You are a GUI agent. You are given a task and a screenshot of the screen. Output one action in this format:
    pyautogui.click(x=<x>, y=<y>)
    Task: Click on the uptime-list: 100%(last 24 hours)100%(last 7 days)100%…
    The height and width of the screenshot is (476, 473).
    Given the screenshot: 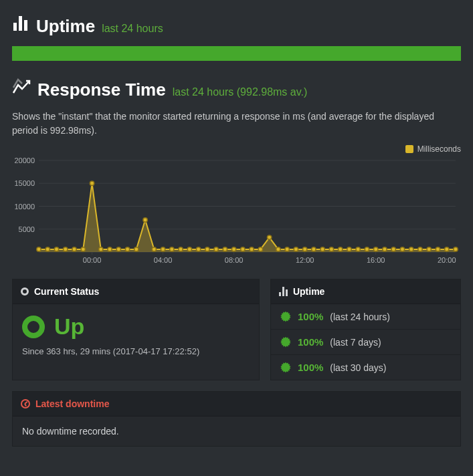 What is the action you would take?
    pyautogui.click(x=365, y=342)
    